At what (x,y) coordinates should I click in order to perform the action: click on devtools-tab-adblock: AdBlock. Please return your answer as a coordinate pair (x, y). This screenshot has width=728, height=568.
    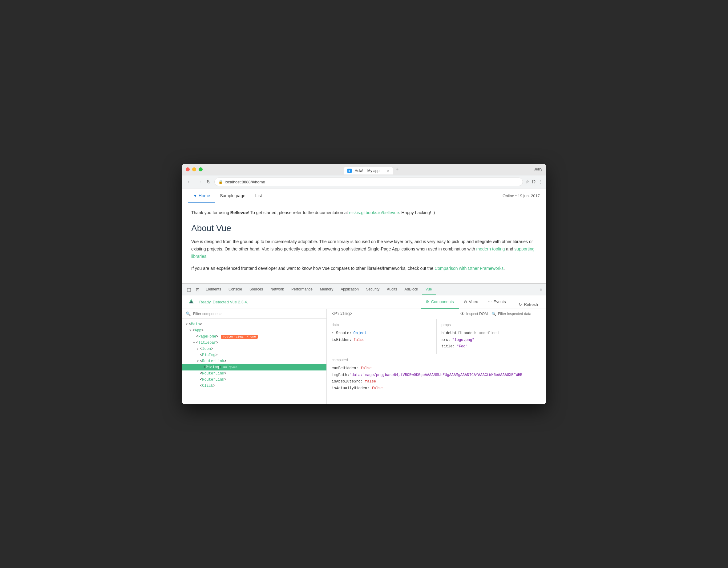
    Looking at the image, I should click on (411, 289).